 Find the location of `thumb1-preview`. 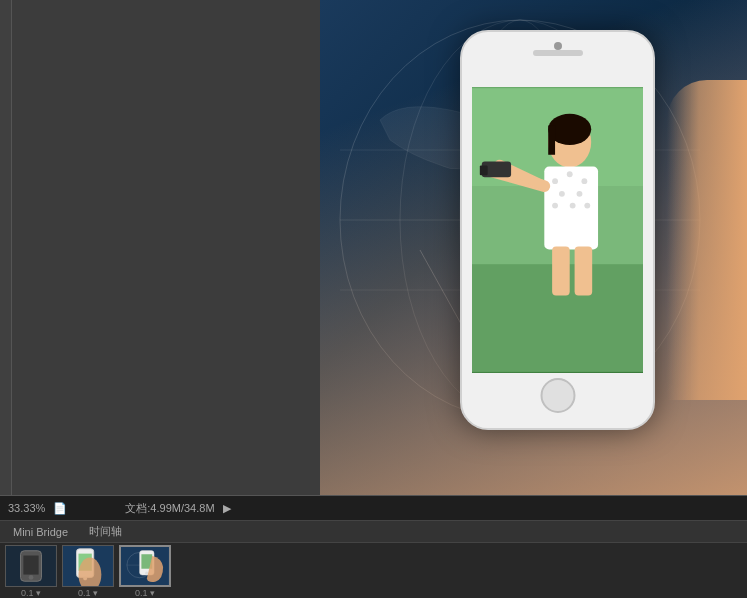

thumb1-preview is located at coordinates (31, 566).